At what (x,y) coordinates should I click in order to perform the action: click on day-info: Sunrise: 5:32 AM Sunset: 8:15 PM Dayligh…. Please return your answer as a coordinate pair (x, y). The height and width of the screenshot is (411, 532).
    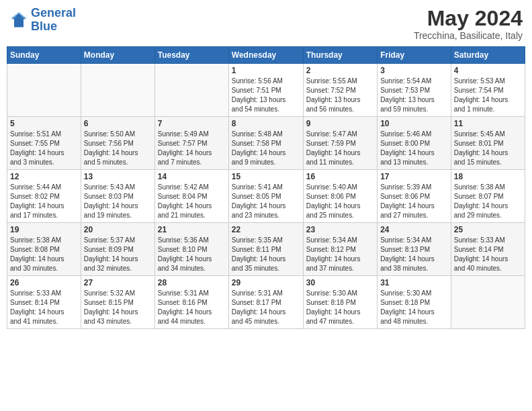
    Looking at the image, I should click on (118, 308).